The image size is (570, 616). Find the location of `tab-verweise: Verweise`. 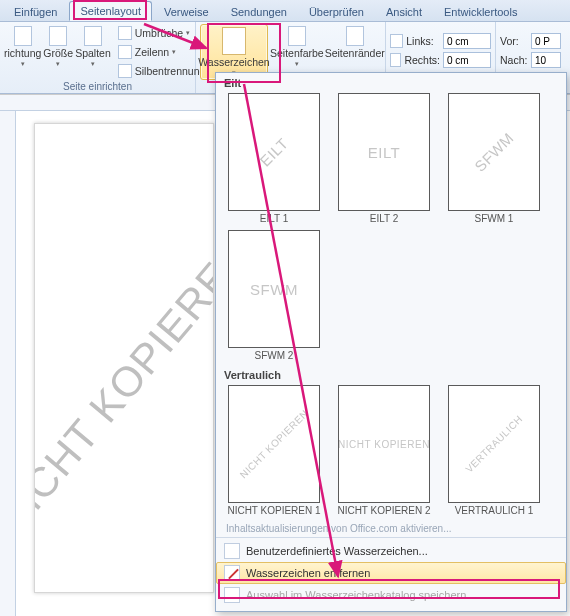

tab-verweise: Verweise is located at coordinates (186, 12).